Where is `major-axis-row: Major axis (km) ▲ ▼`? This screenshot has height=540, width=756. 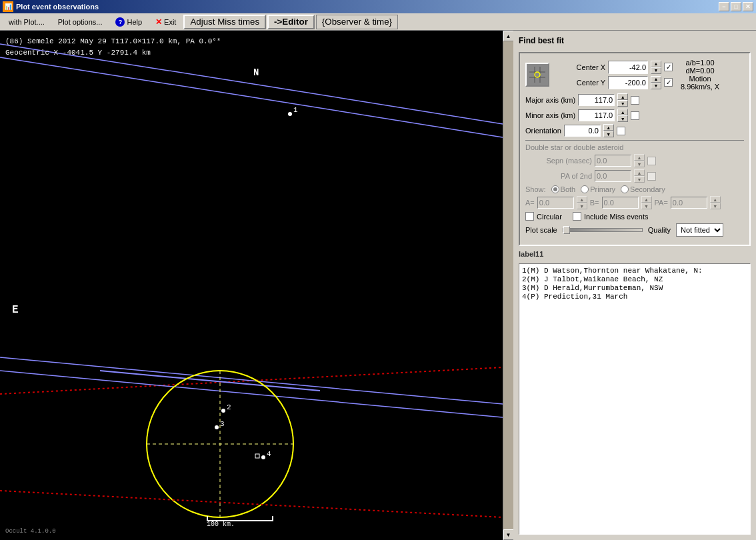
major-axis-row: Major axis (km) ▲ ▼ is located at coordinates (635, 100).